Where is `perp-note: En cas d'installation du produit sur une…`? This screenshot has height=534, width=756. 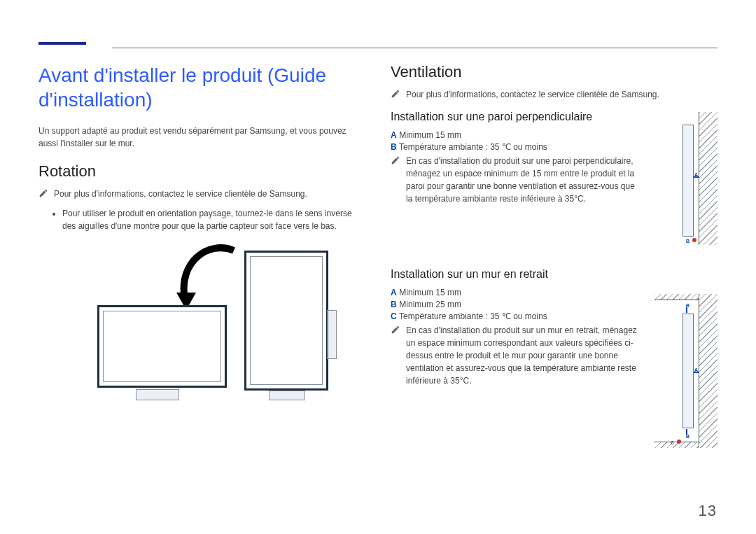 perp-note: En cas d'installation du produit sur une… is located at coordinates (517, 180).